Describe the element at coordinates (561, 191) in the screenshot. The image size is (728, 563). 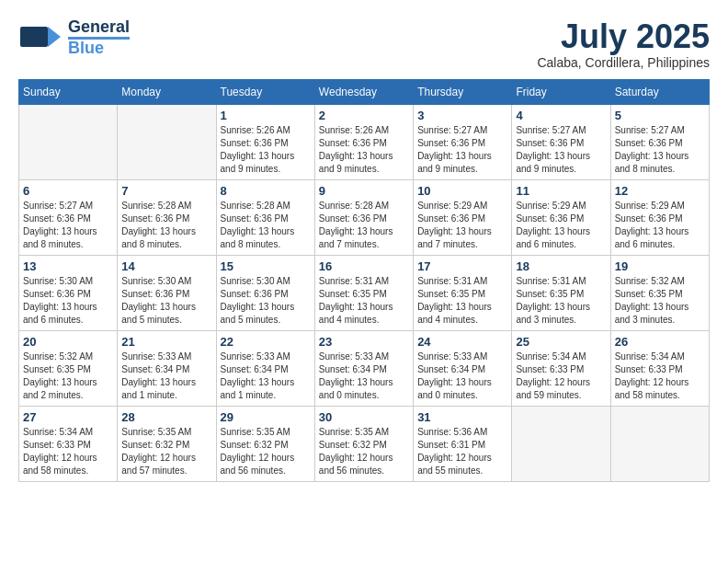
I see `day-number: 11` at that location.